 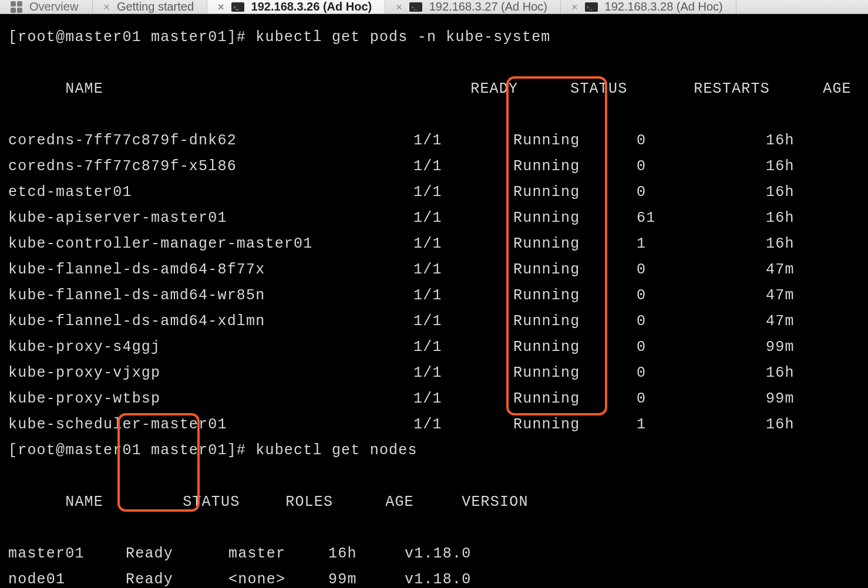 I want to click on pods-row: kube-flannel-ds-amd64-wr85n1/1Running047…, so click(x=434, y=296).